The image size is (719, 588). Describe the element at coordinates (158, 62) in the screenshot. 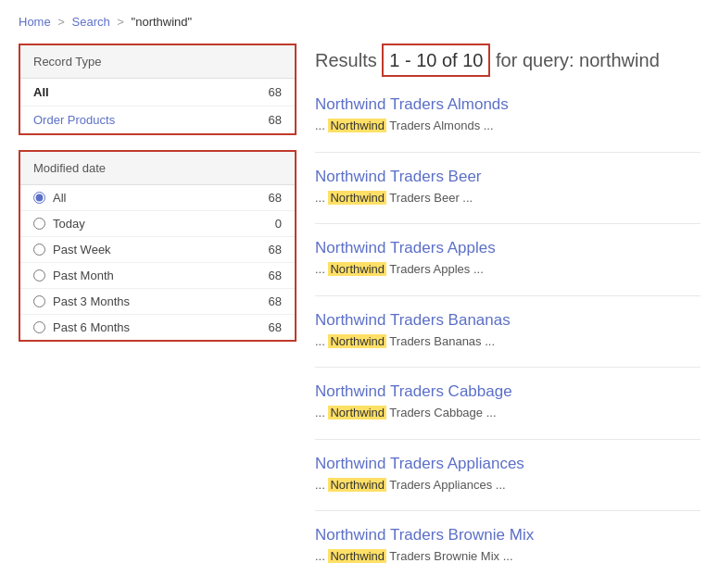

I see `record-type-header: Record Type` at that location.